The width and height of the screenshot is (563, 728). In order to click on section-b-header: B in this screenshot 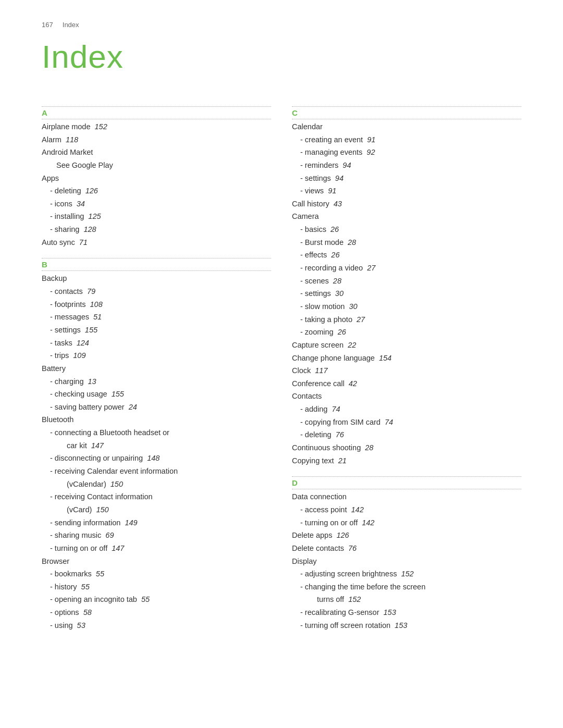, I will do `click(156, 265)`.